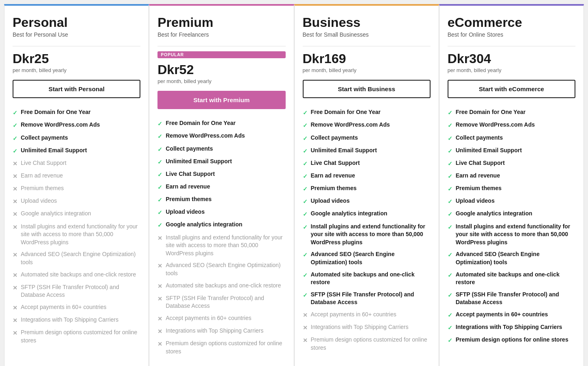 The image size is (588, 366). What do you see at coordinates (367, 23) in the screenshot?
I see `plan-name: Business` at bounding box center [367, 23].